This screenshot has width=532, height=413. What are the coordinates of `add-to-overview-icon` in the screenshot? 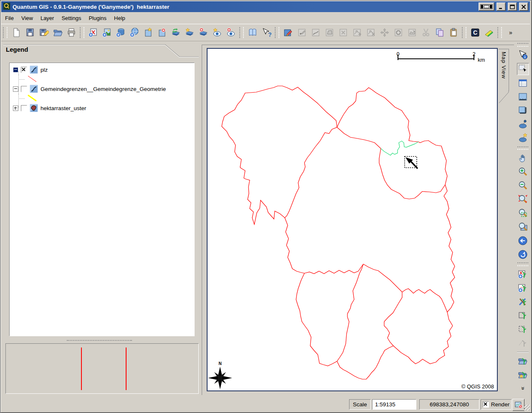 It's located at (176, 33).